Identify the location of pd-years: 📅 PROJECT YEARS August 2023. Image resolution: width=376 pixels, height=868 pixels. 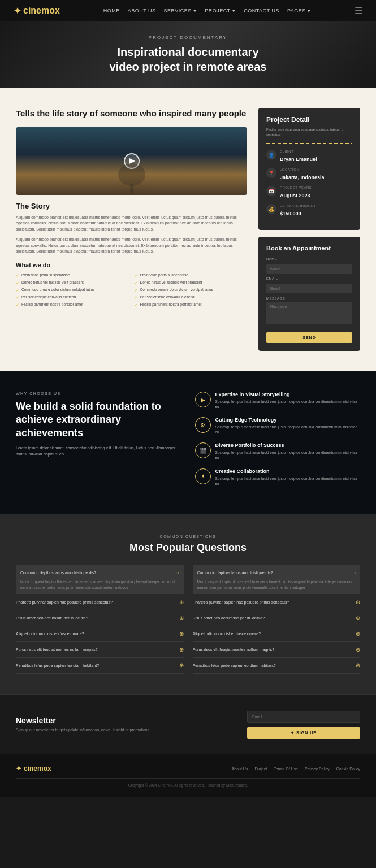
(309, 193).